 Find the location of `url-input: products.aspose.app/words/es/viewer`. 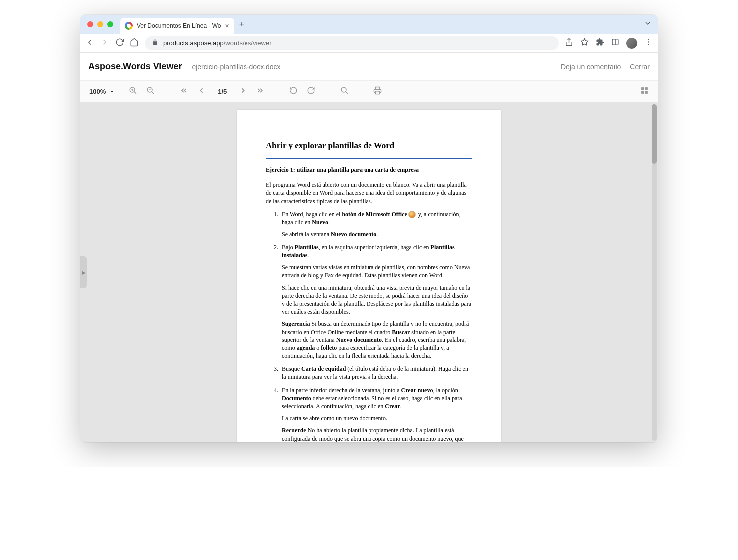

url-input: products.aspose.app/words/es/viewer is located at coordinates (352, 43).